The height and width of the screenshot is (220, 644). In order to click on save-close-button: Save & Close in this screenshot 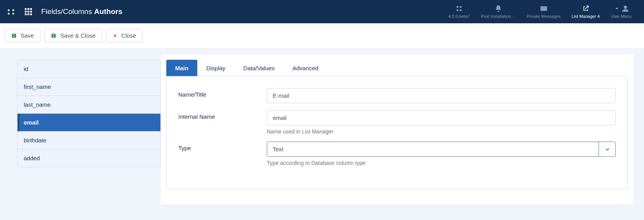, I will do `click(73, 36)`.